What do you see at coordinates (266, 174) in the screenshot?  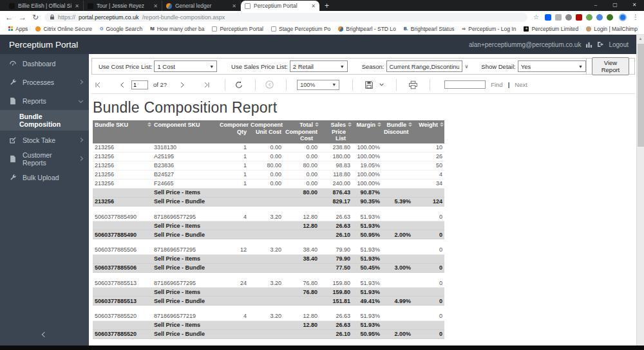 I see `table-cell: 0.00` at bounding box center [266, 174].